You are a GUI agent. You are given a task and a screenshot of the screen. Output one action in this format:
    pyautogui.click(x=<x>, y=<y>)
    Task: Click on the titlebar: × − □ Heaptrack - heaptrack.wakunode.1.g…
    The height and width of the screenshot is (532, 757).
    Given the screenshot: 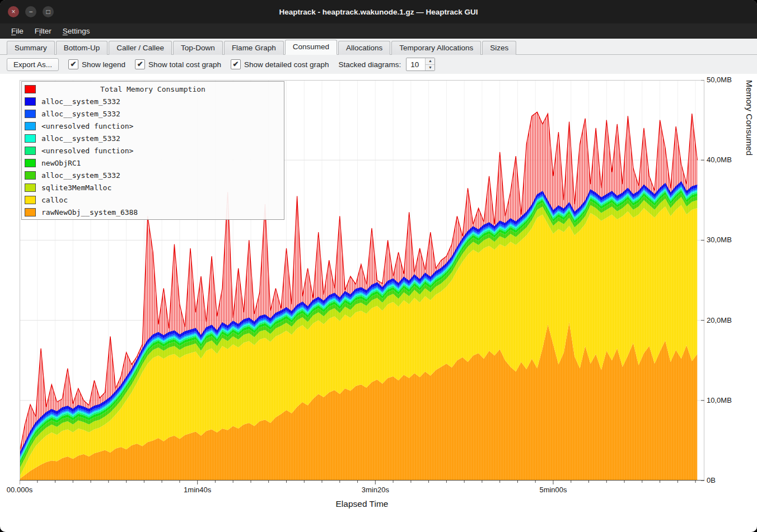 What is the action you would take?
    pyautogui.click(x=378, y=12)
    